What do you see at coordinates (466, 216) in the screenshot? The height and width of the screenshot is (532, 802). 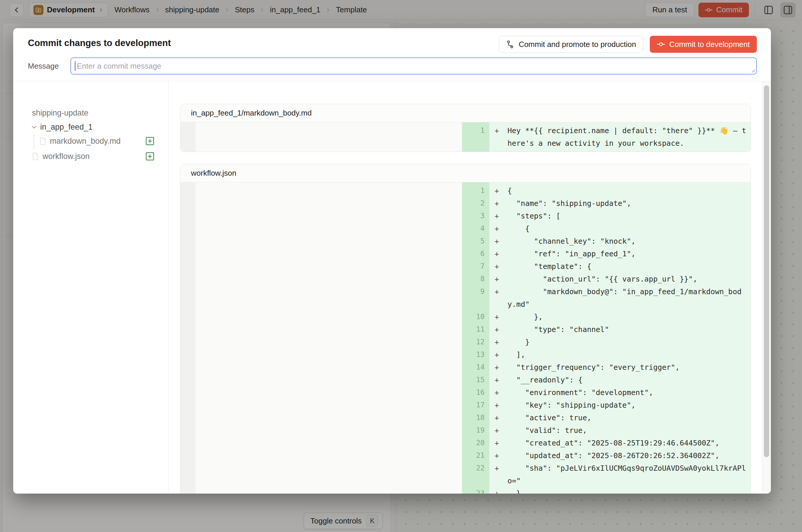 I see `diff-line: 3+ "steps": [` at bounding box center [466, 216].